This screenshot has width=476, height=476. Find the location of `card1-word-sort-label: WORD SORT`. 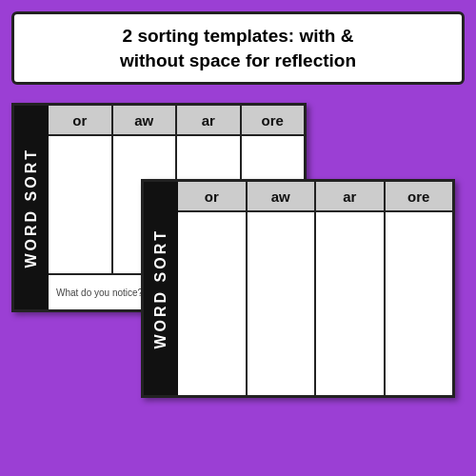

card1-word-sort-label: WORD SORT is located at coordinates (31, 208).